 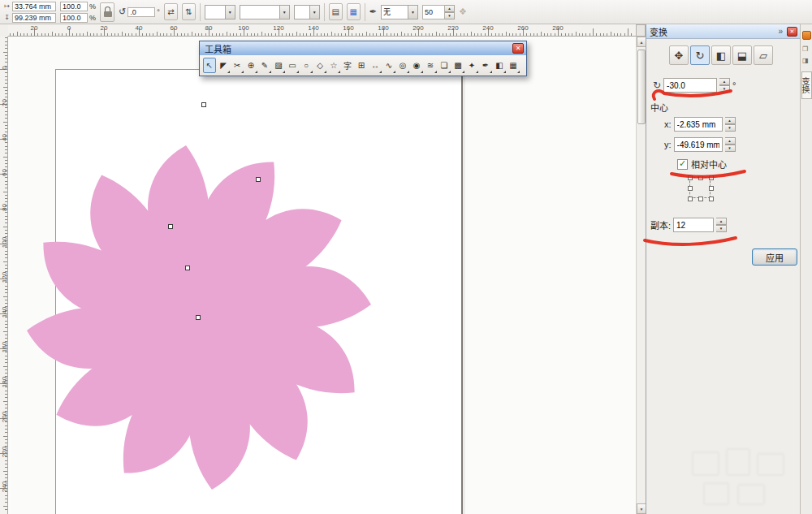 I want to click on distortion-tool: ≋, so click(x=430, y=65).